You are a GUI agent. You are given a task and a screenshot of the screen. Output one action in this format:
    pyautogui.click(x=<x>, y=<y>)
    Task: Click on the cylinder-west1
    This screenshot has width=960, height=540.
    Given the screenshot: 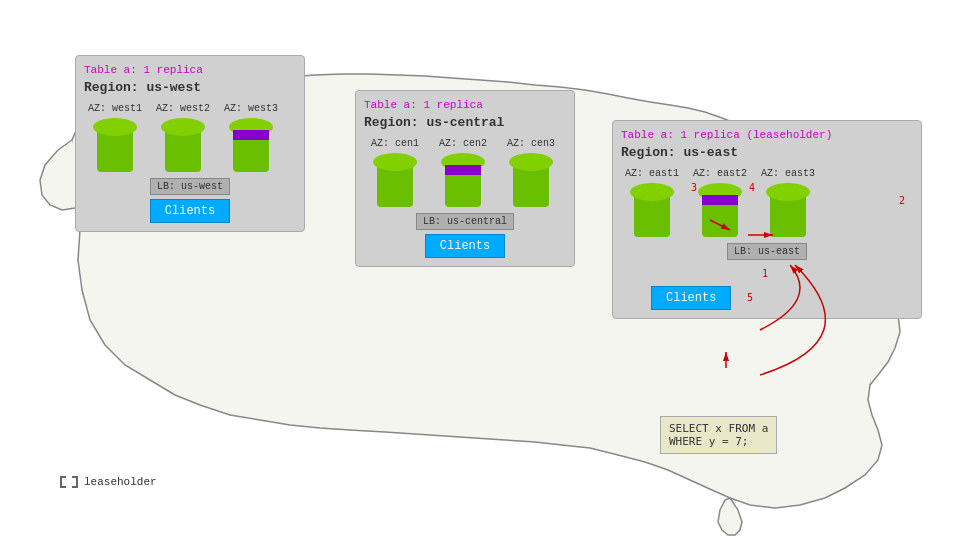 What is the action you would take?
    pyautogui.click(x=115, y=145)
    